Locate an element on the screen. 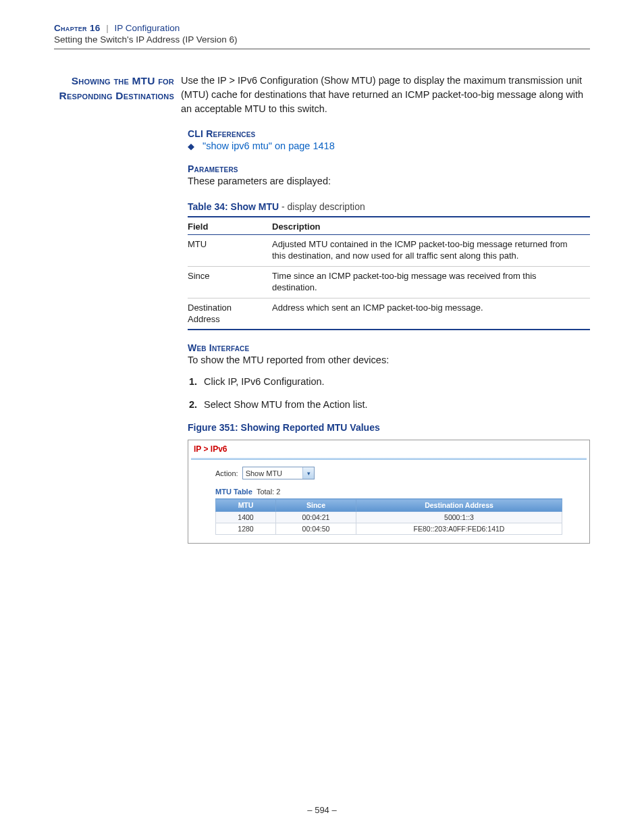 The image size is (644, 834). col-mtu: MTU is located at coordinates (246, 505).